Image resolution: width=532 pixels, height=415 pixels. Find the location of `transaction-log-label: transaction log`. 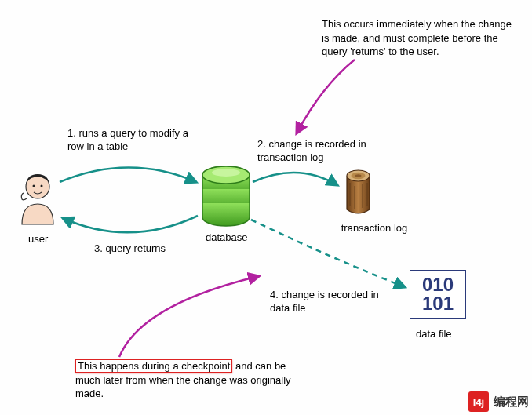

transaction-log-label: transaction log is located at coordinates (374, 229).